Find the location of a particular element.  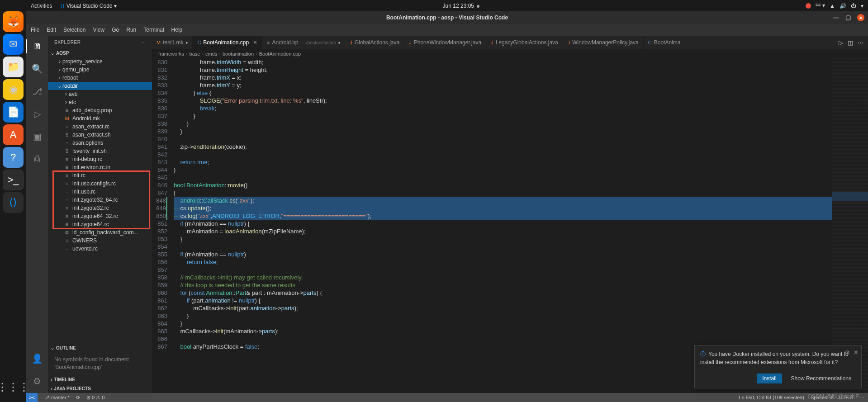

file-item: ≡init.usb.rc is located at coordinates (100, 192).